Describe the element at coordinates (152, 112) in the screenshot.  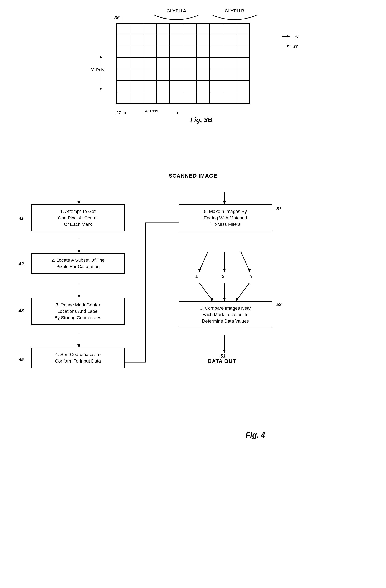
I see `svg-text: X- Pels` at that location.